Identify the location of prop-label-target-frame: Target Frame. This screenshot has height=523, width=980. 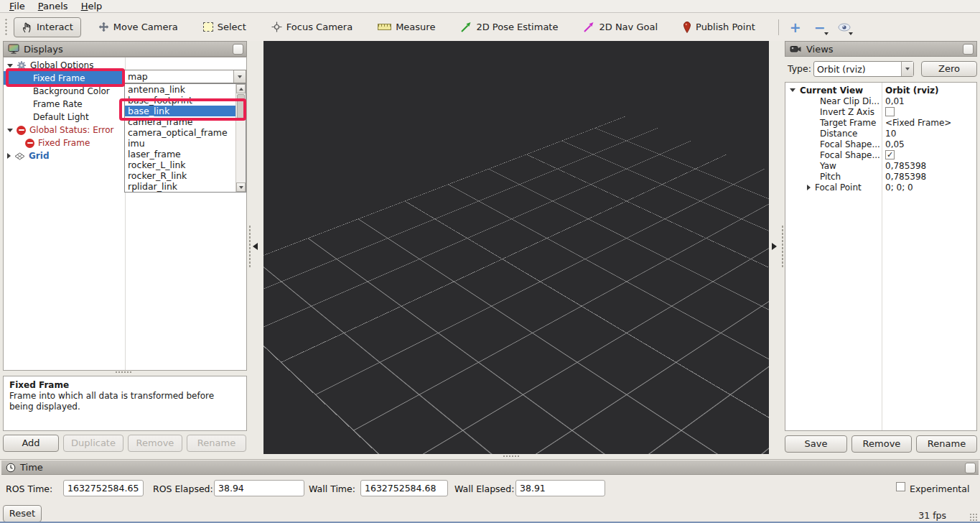
(848, 122).